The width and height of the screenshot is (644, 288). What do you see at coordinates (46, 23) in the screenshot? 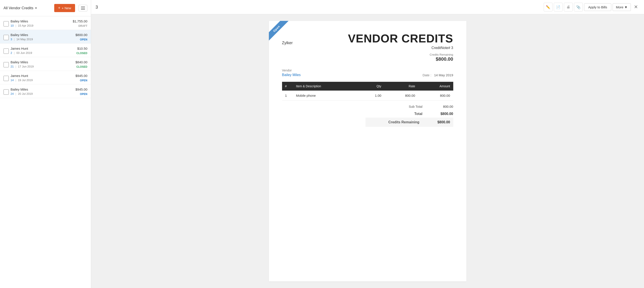
I see `vendor-list-item: Bailey Miles 10 | 15 Apr 2019 $1,755.00 …` at bounding box center [46, 23].